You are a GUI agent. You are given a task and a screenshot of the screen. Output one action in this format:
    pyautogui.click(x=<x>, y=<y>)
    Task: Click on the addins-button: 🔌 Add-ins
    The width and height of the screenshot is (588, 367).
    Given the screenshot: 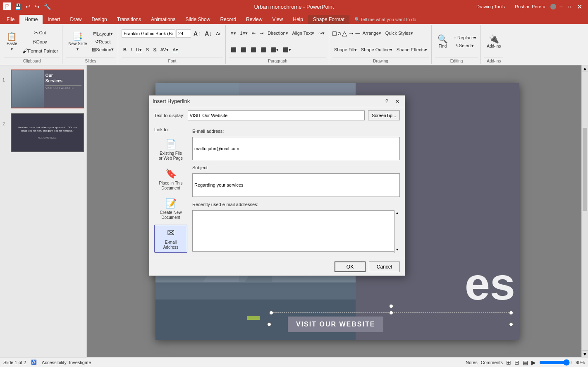 What is the action you would take?
    pyautogui.click(x=494, y=42)
    